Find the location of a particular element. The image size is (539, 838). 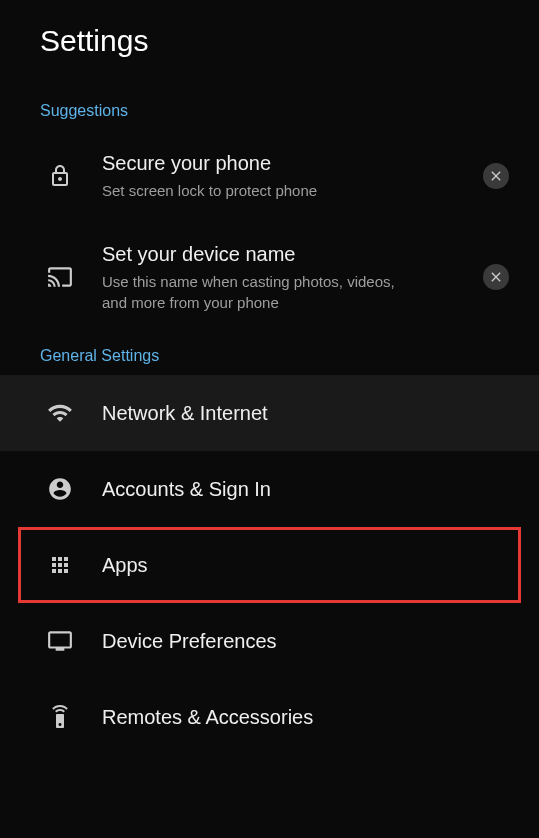

suggestion-subtitle: Set screen lock to protect phone is located at coordinates (262, 190).